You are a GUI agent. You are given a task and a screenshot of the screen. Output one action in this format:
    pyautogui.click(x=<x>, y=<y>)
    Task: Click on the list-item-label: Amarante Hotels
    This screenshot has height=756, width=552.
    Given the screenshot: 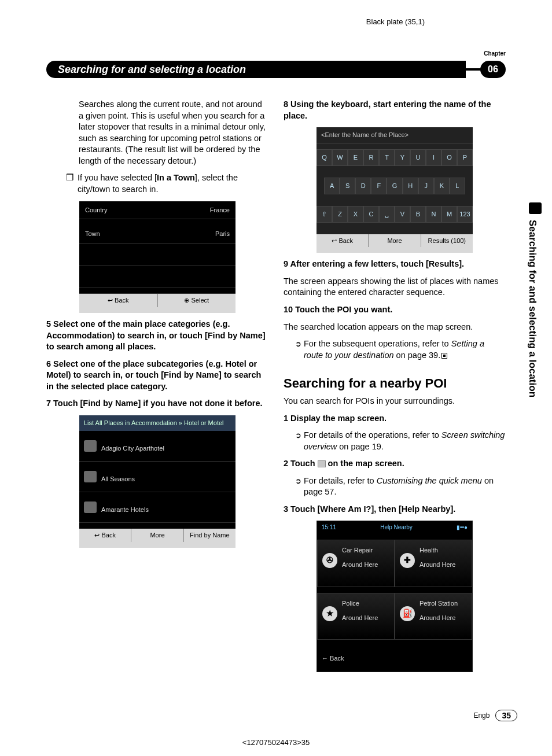 What is the action you would take?
    pyautogui.click(x=125, y=510)
    